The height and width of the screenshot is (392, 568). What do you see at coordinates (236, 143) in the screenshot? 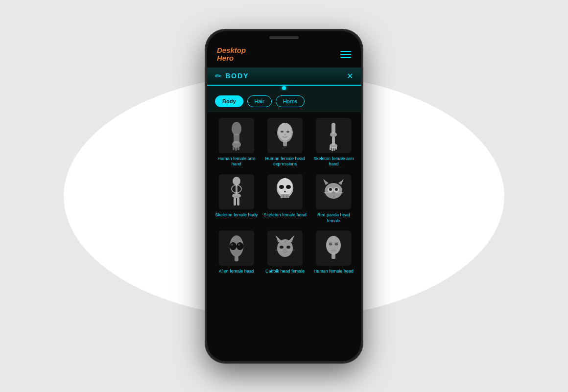
I see `list-item: Human female arm hand` at bounding box center [236, 143].